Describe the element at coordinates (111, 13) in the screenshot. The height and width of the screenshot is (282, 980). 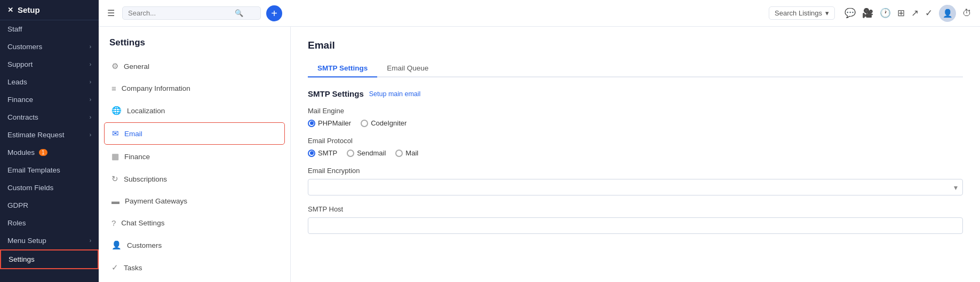
I see `menu-icon: ☰` at that location.